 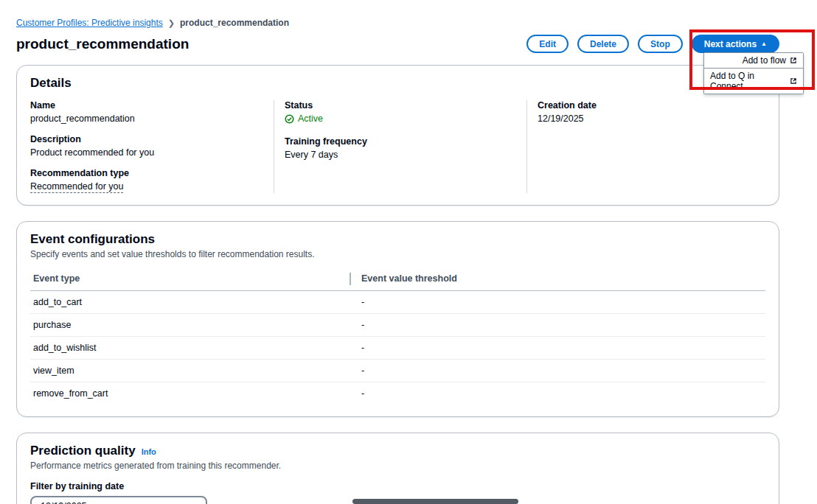 What do you see at coordinates (646, 119) in the screenshot?
I see `creation-date-value: 12/19/2025` at bounding box center [646, 119].